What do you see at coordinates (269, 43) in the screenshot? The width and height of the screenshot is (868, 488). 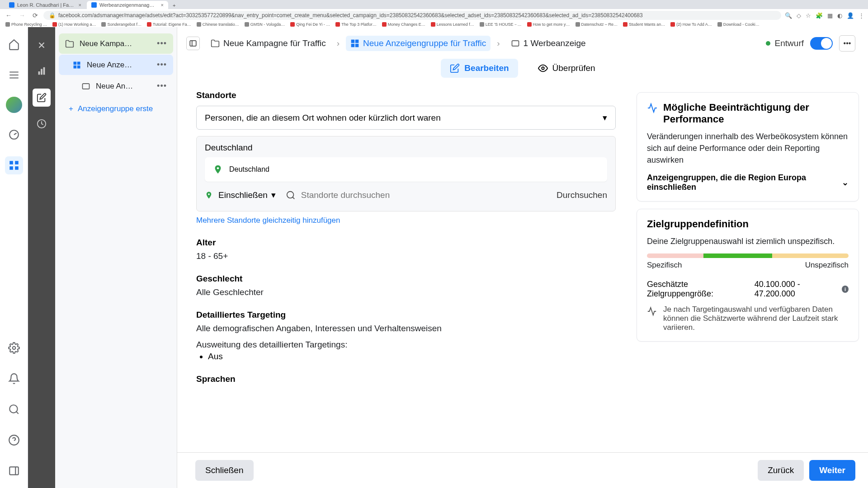 I see `crumb-campaign: Neue Kampagne für Traffic` at bounding box center [269, 43].